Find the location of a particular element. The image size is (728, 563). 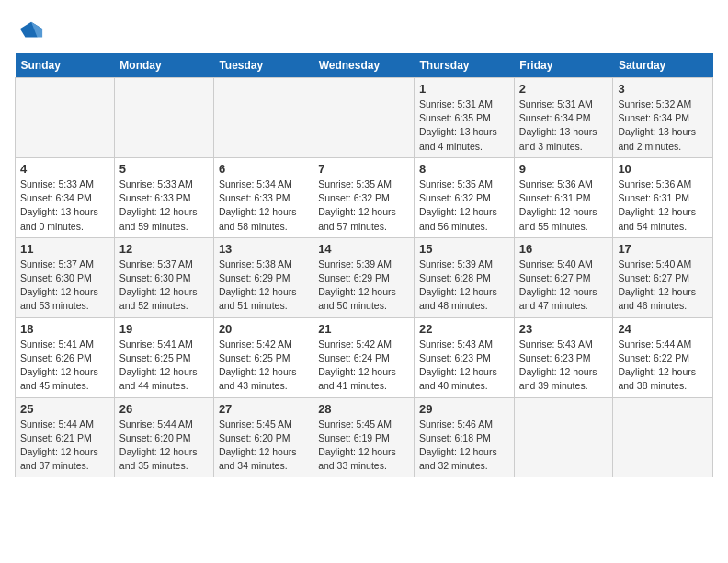

day-info: Sunrise: 5:37 AM Sunset: 6:30 PM Dayligh… is located at coordinates (64, 285).